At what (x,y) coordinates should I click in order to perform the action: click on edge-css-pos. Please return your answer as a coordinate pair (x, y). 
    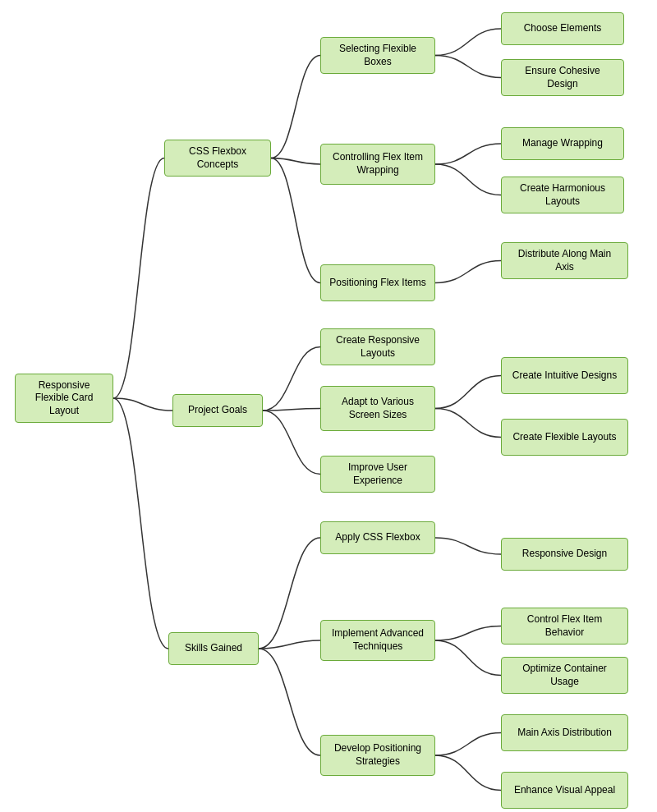
    Looking at the image, I should click on (296, 221).